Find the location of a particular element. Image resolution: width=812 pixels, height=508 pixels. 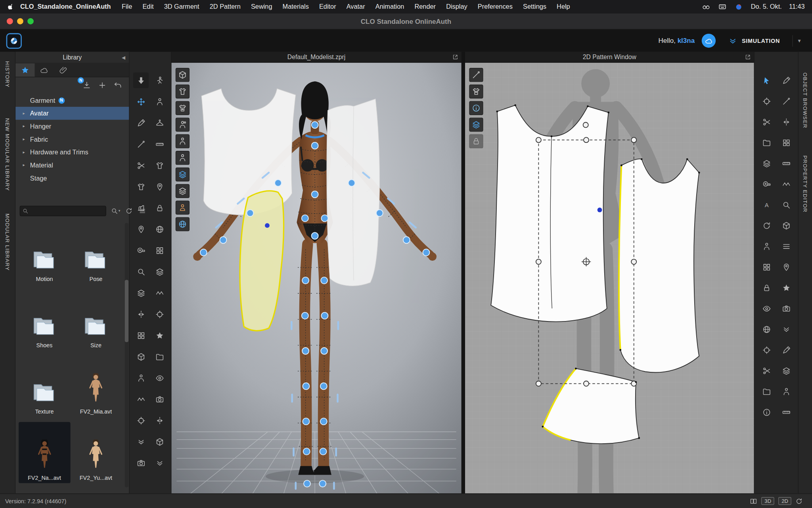

pose-person-icon is located at coordinates (159, 102).